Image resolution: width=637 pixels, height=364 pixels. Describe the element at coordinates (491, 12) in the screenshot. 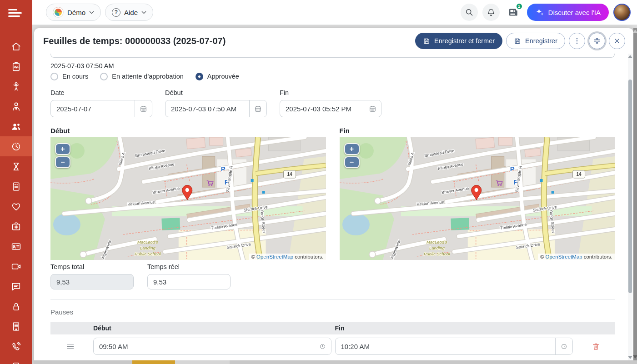

I see `notifications-button` at that location.